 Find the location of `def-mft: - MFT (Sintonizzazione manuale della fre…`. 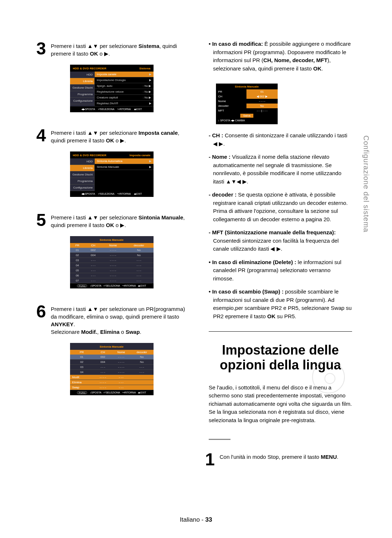

def-mft: - MFT (Sintonizzazione manuale della fre… is located at coordinates (280, 241).